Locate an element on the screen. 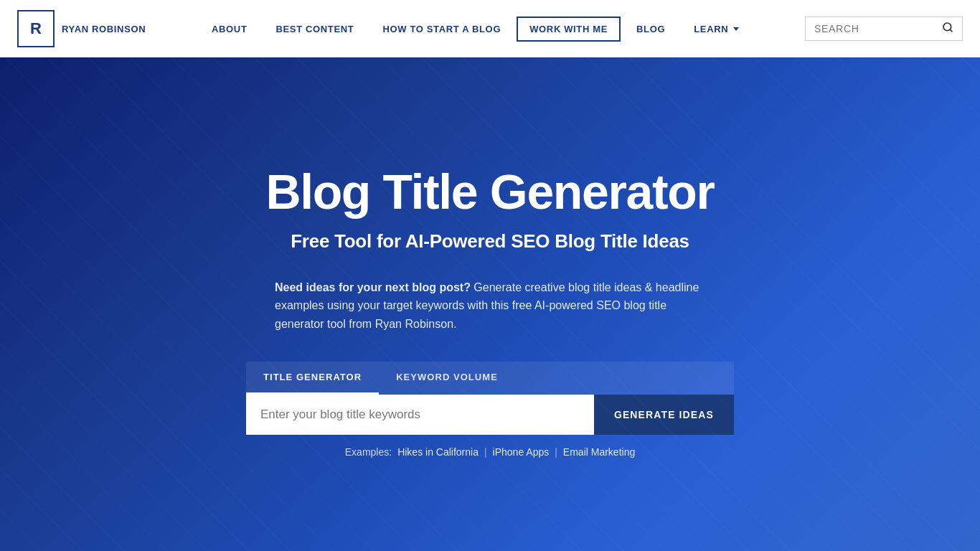 Image resolution: width=980 pixels, height=551 pixels. logo-letter: R is located at coordinates (36, 29).